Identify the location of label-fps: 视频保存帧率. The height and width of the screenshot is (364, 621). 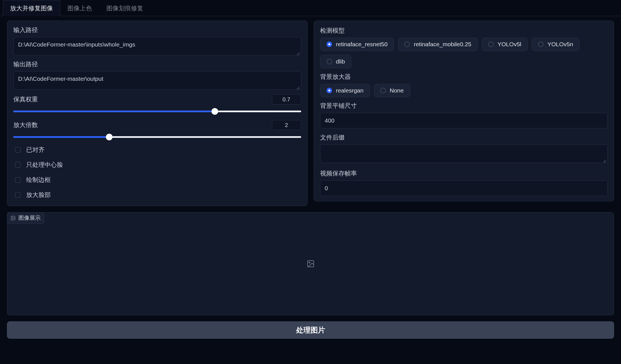
(464, 174).